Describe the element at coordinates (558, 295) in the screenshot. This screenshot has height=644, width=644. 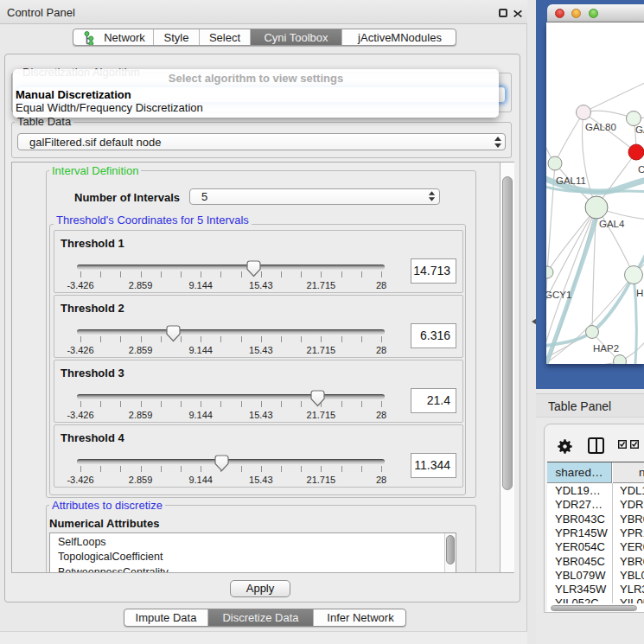
I see `svg-text: GCY1` at that location.